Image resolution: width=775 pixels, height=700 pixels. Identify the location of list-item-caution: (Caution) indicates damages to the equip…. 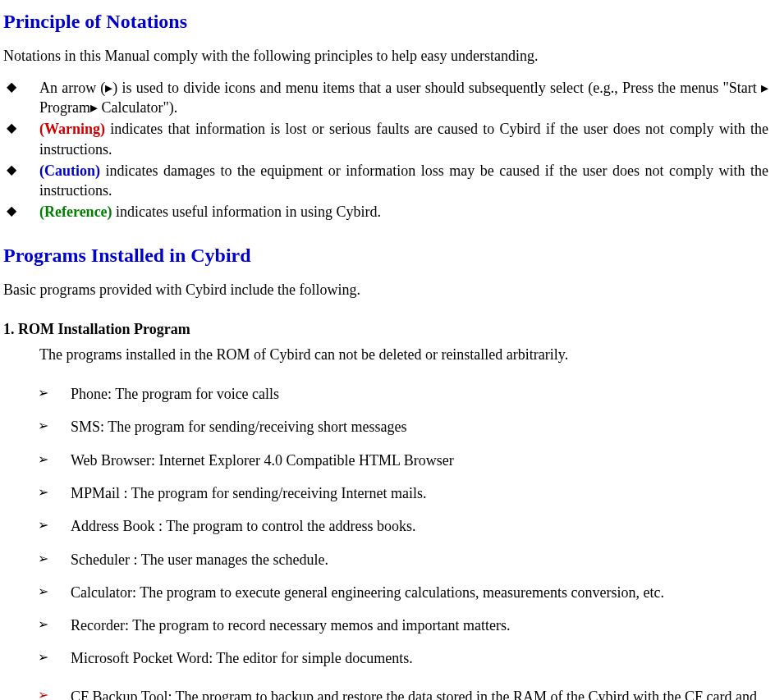
(386, 181).